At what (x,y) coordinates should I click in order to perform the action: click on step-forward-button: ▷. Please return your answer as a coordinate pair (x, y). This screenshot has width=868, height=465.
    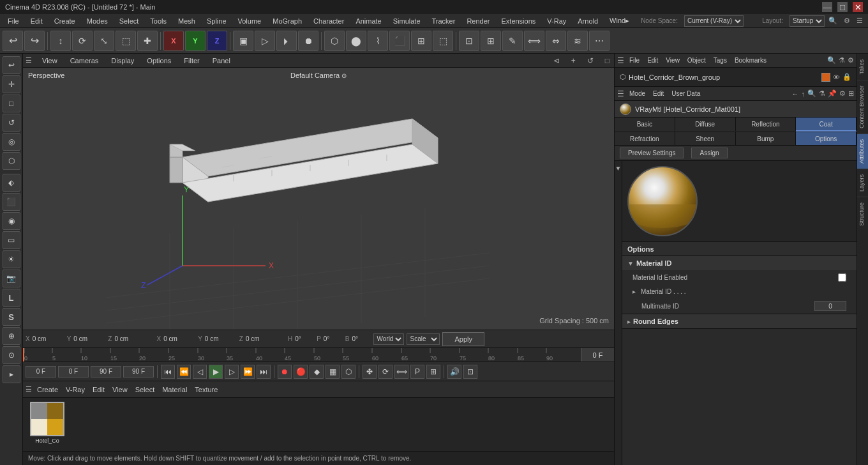
    Looking at the image, I should click on (232, 372).